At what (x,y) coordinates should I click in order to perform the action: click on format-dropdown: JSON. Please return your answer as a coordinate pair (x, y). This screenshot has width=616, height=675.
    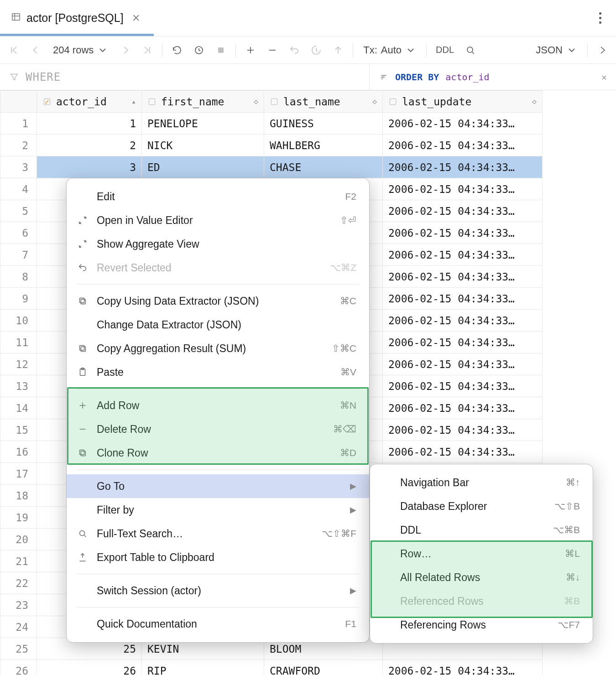
    Looking at the image, I should click on (557, 50).